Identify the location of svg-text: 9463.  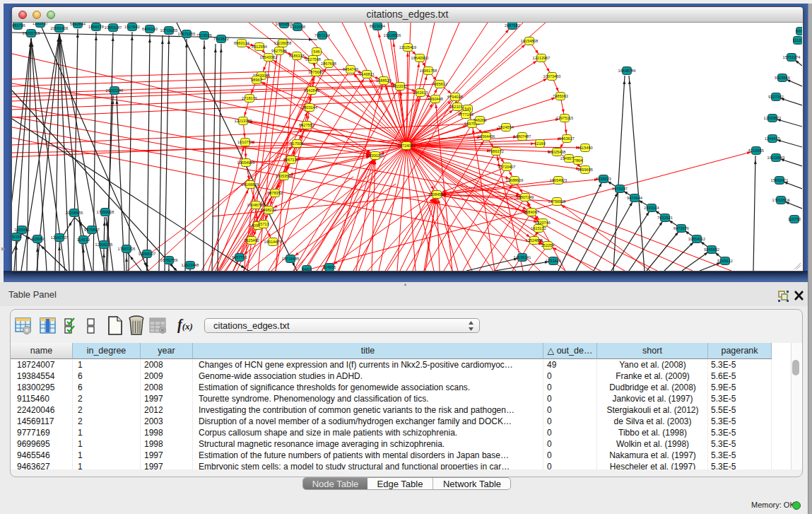
(307, 269).